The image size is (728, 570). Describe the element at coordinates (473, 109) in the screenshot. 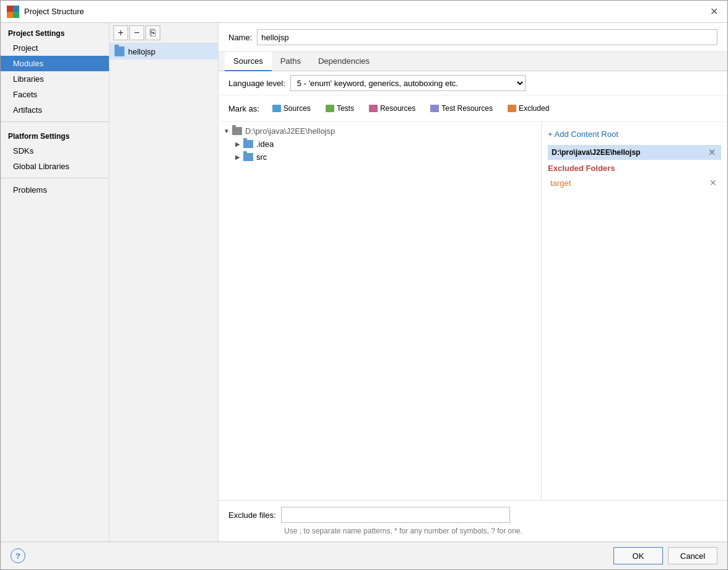

I see `mark-as-row: Mark as: Sources Tests Resources Test Re…` at that location.